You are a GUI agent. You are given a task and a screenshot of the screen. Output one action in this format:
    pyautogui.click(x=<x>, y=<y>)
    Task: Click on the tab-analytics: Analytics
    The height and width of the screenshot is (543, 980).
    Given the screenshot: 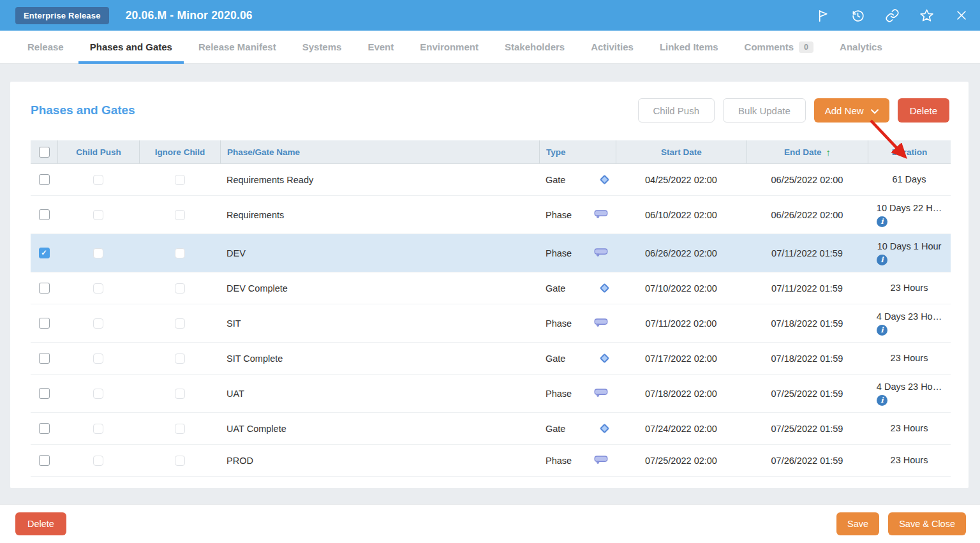 What is the action you would take?
    pyautogui.click(x=861, y=47)
    